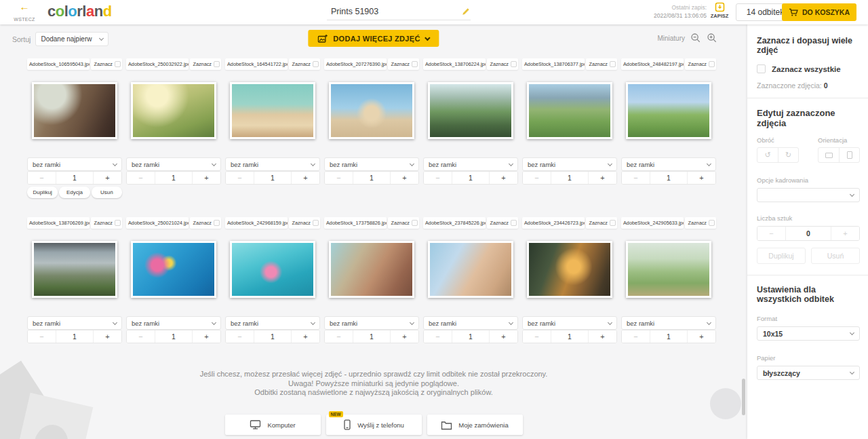  Describe the element at coordinates (819, 12) in the screenshot. I see `add-to-cart-button: DO KOSZYKA` at that location.